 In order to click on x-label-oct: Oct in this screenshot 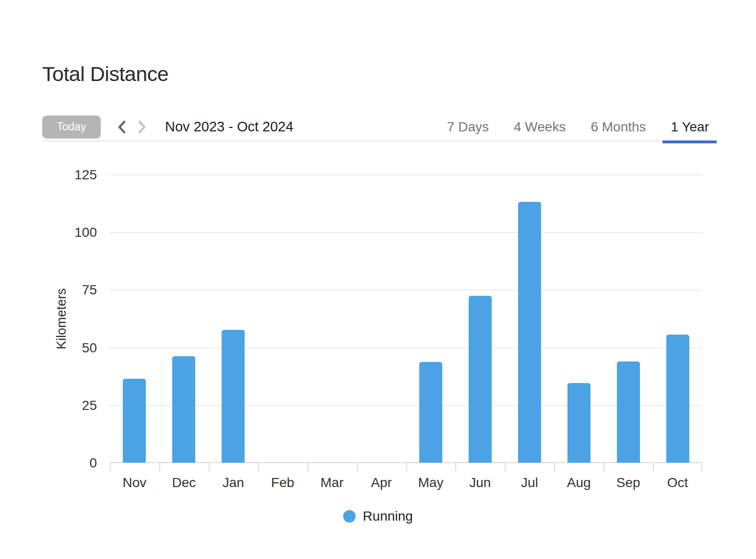, I will do `click(678, 483)`.